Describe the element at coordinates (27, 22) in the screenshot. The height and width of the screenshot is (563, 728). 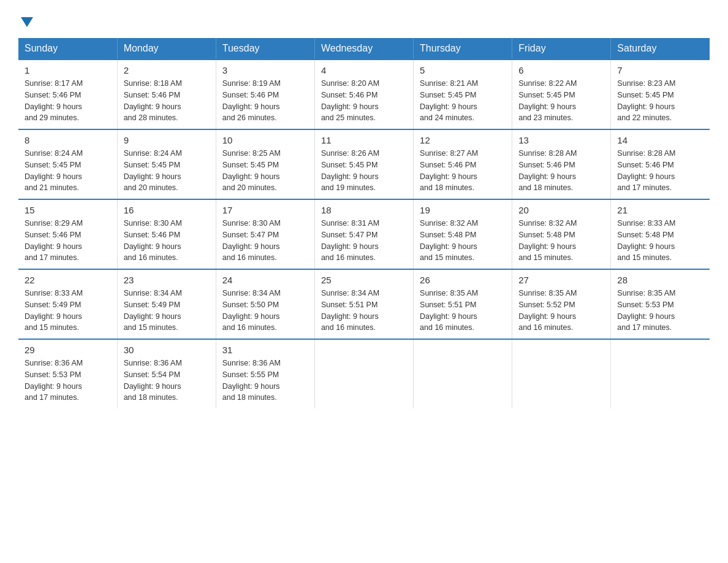
I see `logo-triangle-icon` at that location.